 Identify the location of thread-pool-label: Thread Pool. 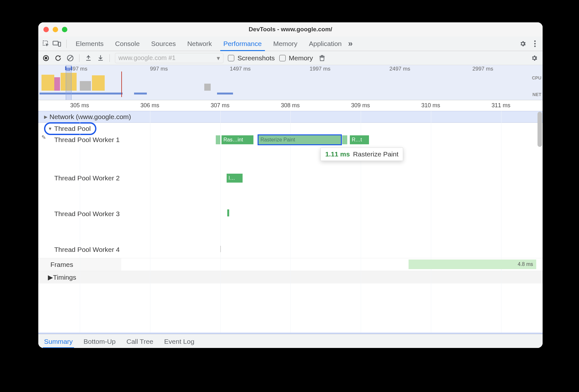
(72, 129).